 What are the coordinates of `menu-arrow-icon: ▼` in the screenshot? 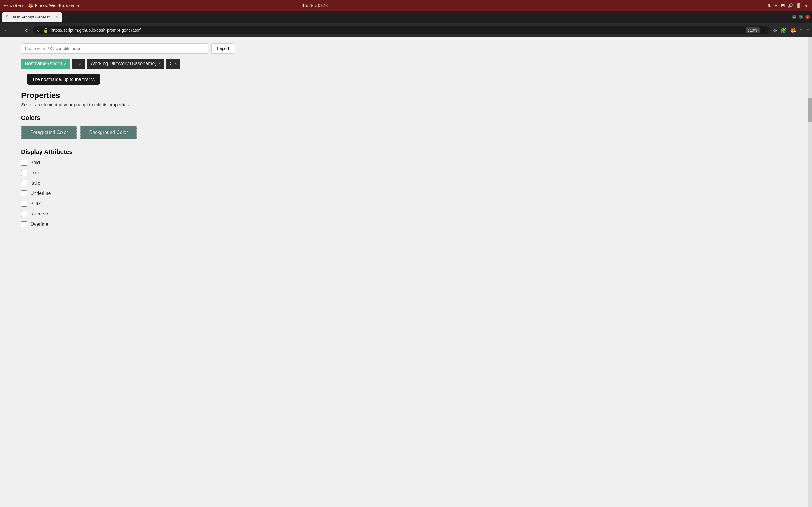 It's located at (806, 5).